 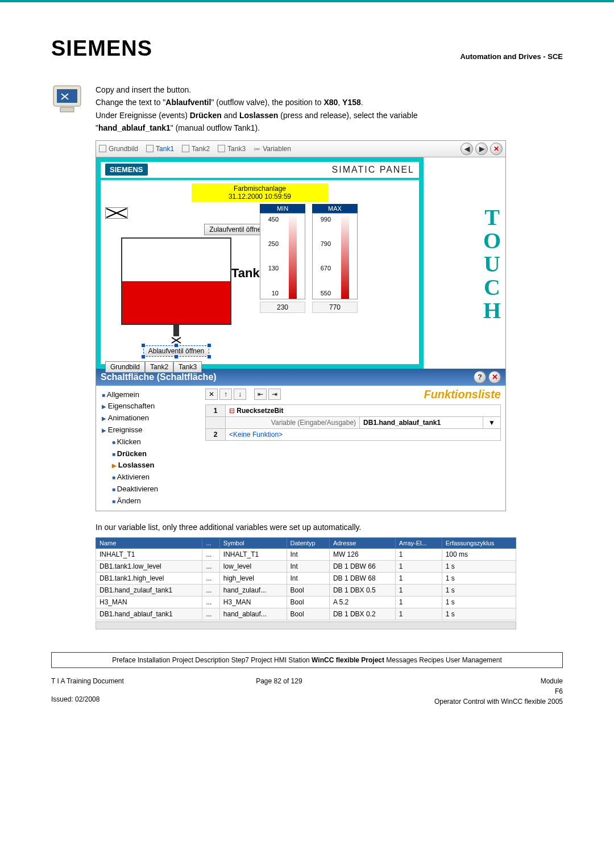 I want to click on close-icon: ✕, so click(x=496, y=149).